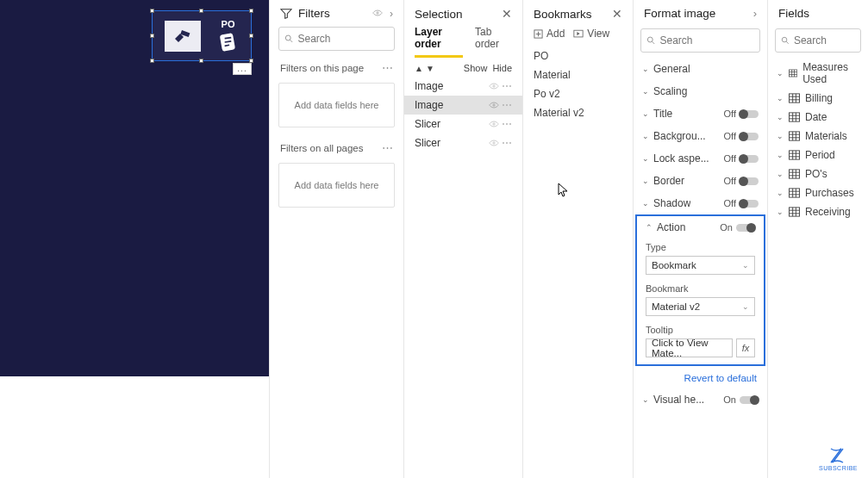 The width and height of the screenshot is (868, 478). I want to click on filters-search-input, so click(343, 39).